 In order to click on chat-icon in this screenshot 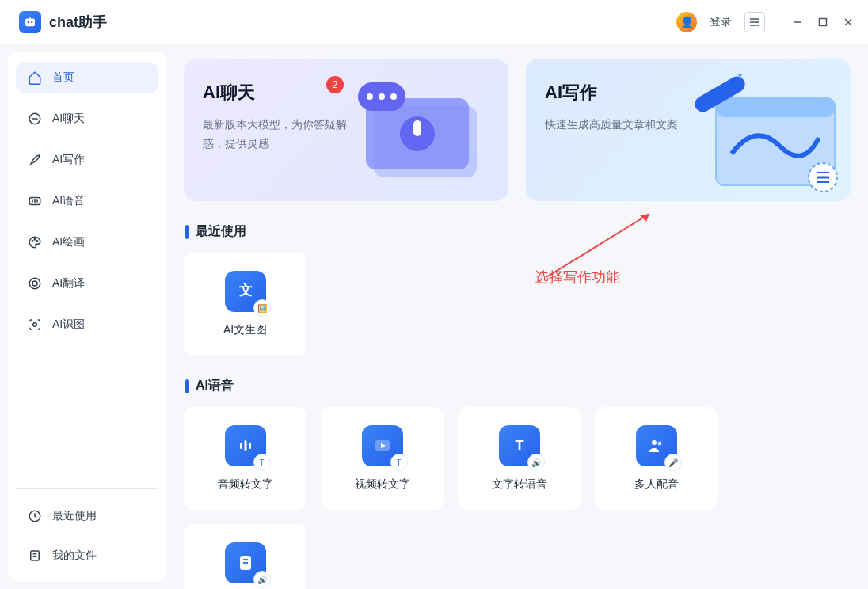, I will do `click(35, 119)`.